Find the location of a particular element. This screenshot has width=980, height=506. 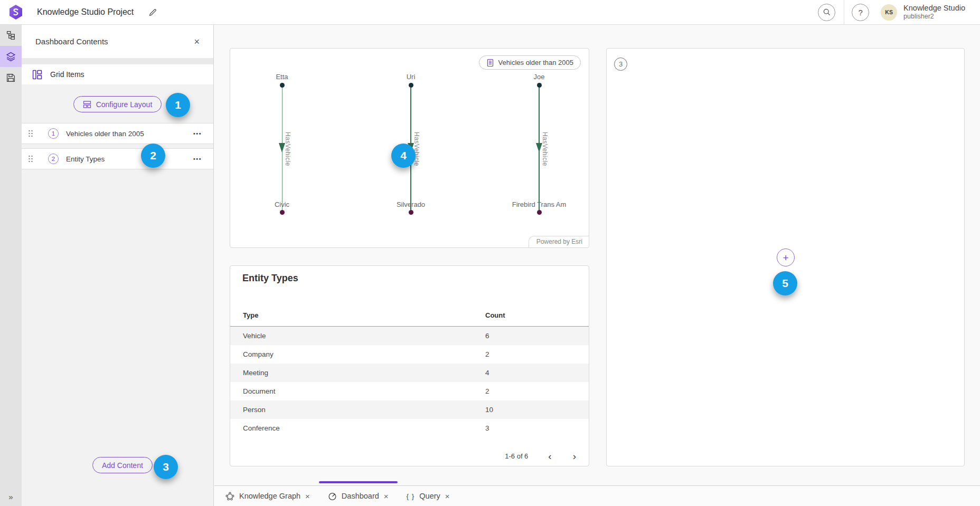

cell-type: Meeting is located at coordinates (364, 373).